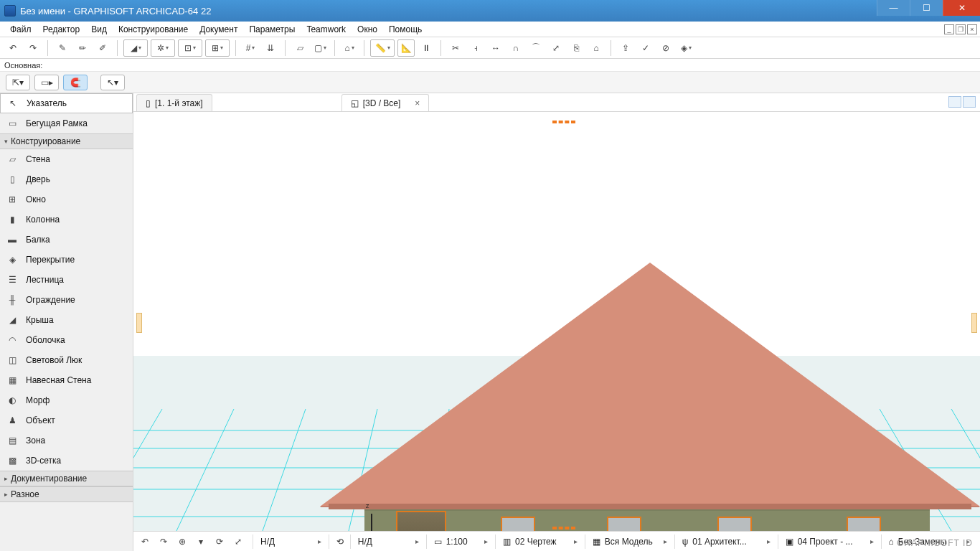 The image size is (980, 551). What do you see at coordinates (99, 29) in the screenshot?
I see `menu-view: Вид` at bounding box center [99, 29].